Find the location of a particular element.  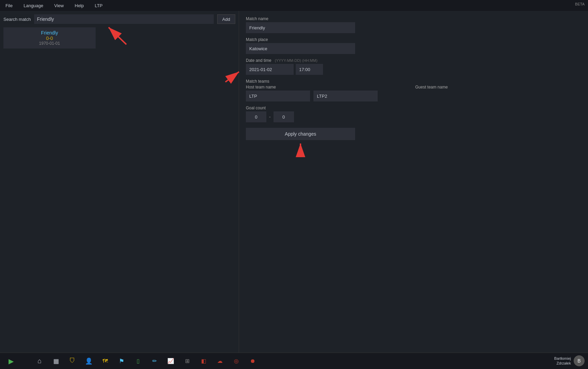

match-place-group: Match place is located at coordinates (414, 46).